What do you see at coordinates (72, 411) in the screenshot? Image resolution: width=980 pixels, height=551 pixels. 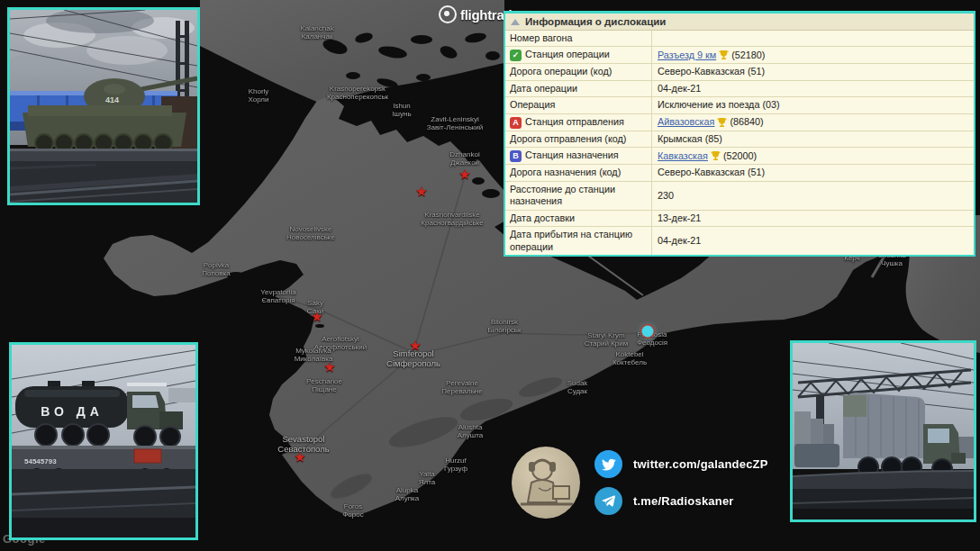 I see `tank-text: ВО ДА` at bounding box center [72, 411].